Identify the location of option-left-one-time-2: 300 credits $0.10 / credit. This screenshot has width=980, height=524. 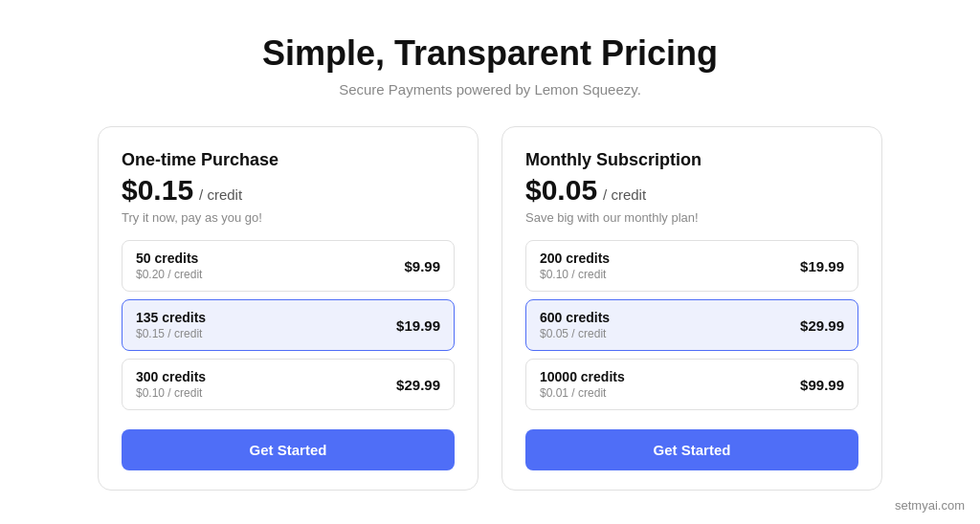
(170, 384).